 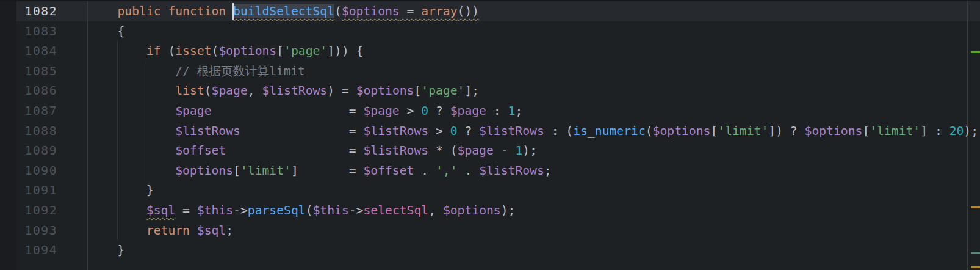 What do you see at coordinates (786, 131) in the screenshot?
I see `code-token: ]) ?` at bounding box center [786, 131].